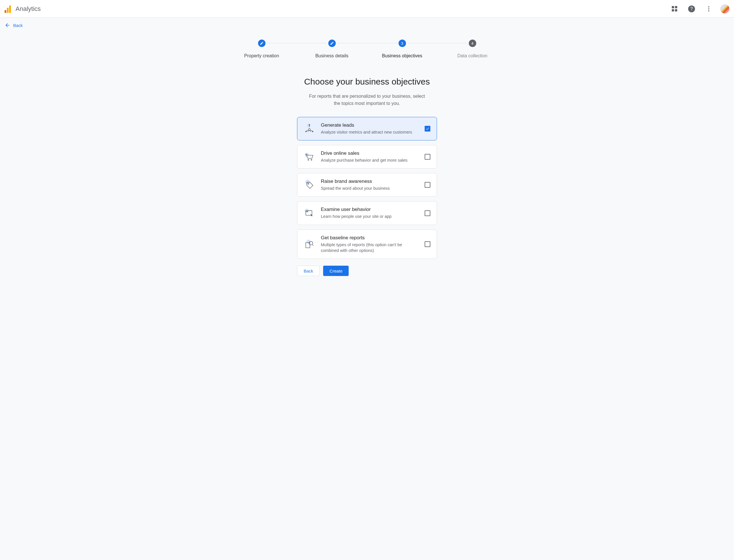  I want to click on back-bar: Back, so click(367, 25).